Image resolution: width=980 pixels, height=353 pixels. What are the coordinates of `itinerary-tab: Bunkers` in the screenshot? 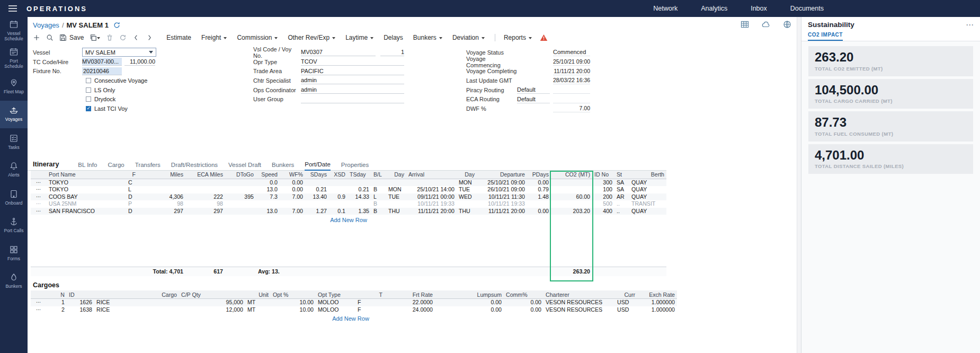 It's located at (283, 166).